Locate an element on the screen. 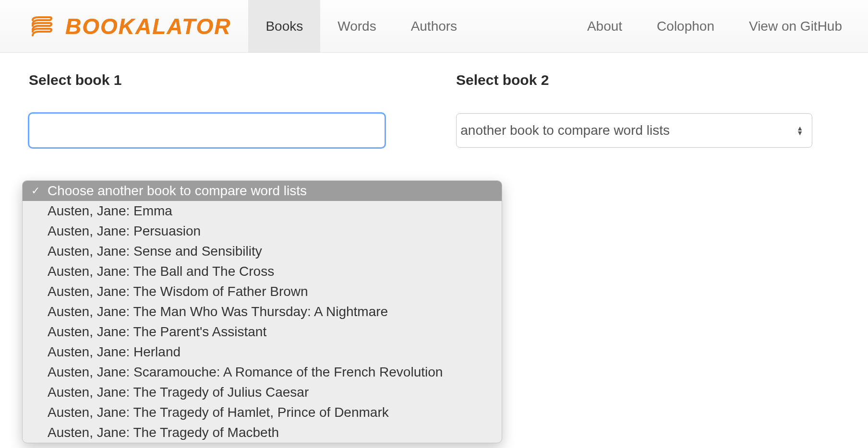 This screenshot has height=448, width=868. option-label: Austen, Jane: The Tragedy of Hamlet, Pri… is located at coordinates (218, 413).